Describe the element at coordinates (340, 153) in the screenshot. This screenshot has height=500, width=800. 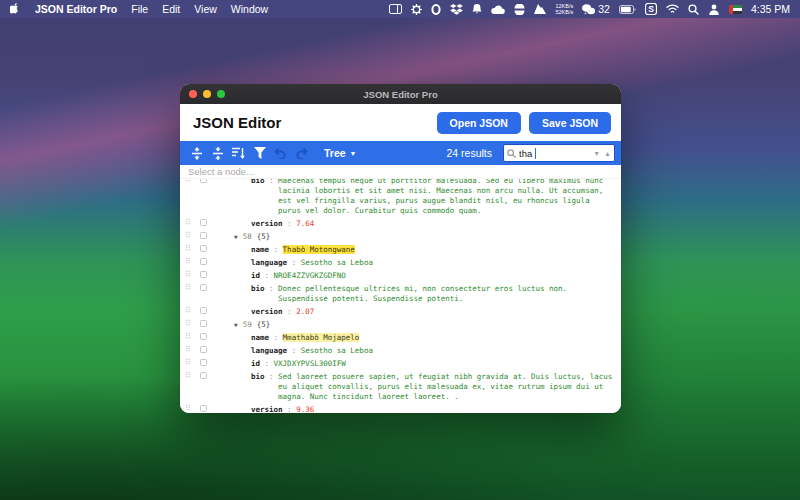
I see `view-mode-dropdown: Tree ▼` at that location.